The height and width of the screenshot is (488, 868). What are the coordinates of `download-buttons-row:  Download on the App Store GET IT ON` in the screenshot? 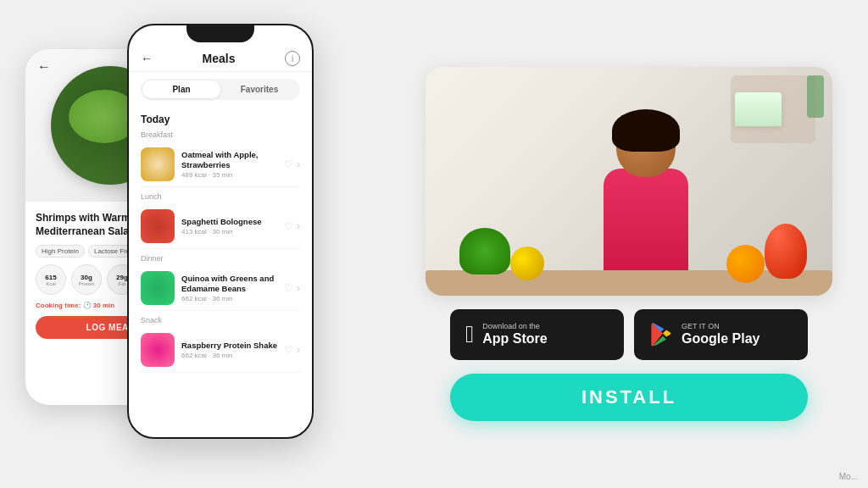 It's located at (629, 335).